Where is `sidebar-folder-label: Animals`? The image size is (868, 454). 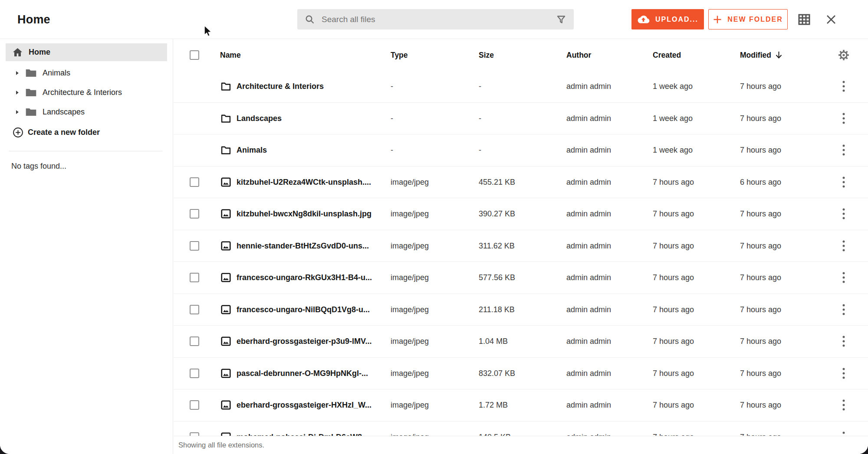 sidebar-folder-label: Animals is located at coordinates (56, 73).